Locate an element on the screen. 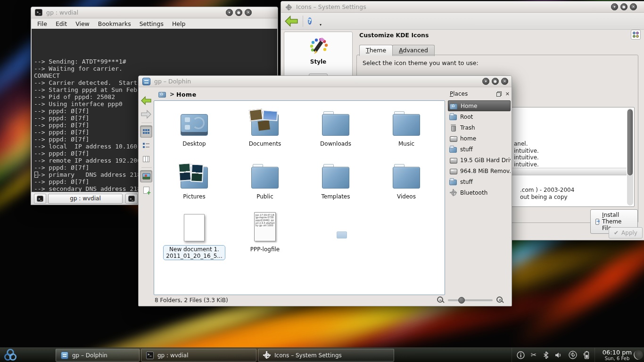 This screenshot has height=362, width=644. details-view-icon is located at coordinates (146, 145).